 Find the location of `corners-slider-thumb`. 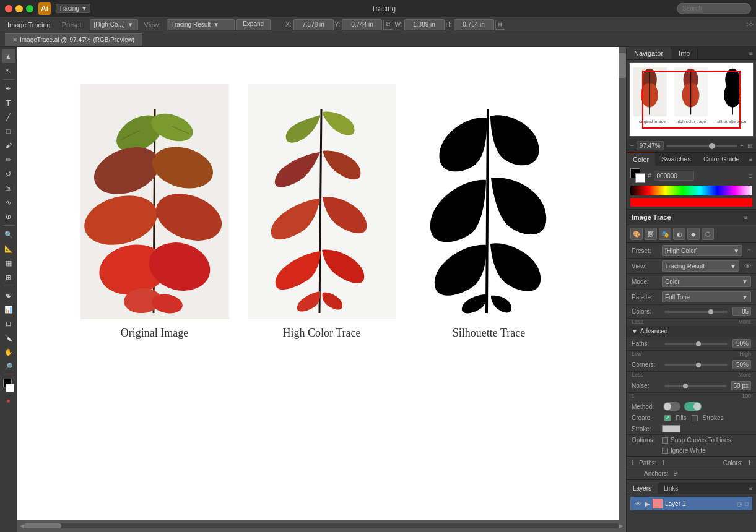

corners-slider-thumb is located at coordinates (698, 365).